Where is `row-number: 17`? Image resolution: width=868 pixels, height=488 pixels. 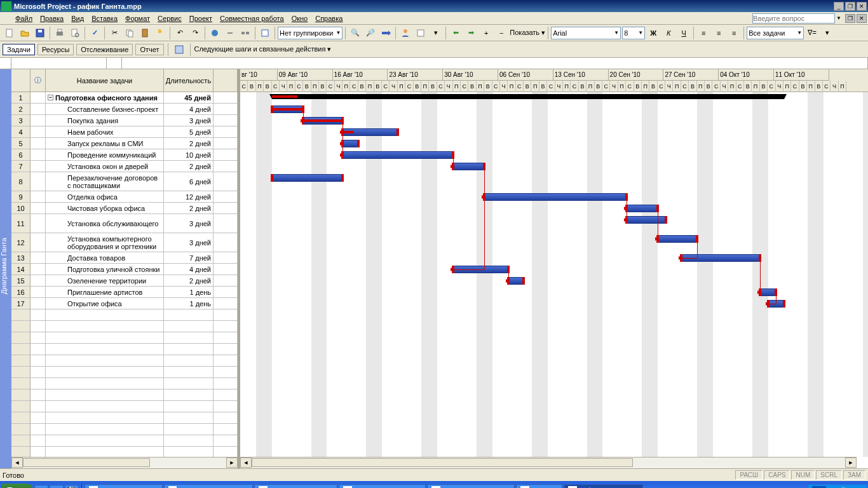 row-number: 17 is located at coordinates (21, 304).